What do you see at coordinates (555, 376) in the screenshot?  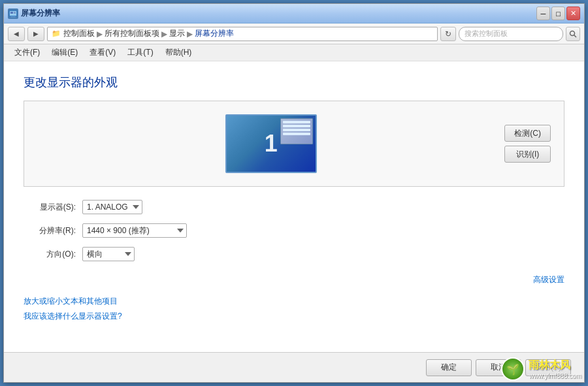 I see `watermark-url: www.ylmf888.com` at bounding box center [555, 376].